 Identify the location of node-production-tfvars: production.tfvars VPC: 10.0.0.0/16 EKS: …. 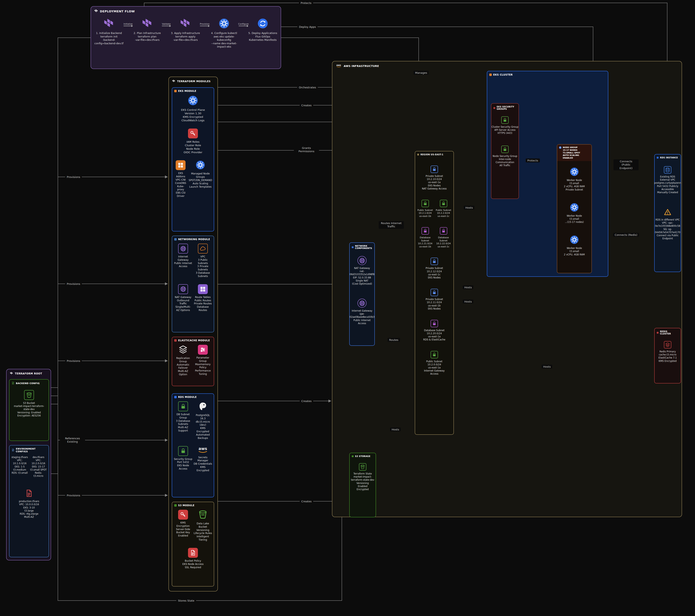
(29, 498).